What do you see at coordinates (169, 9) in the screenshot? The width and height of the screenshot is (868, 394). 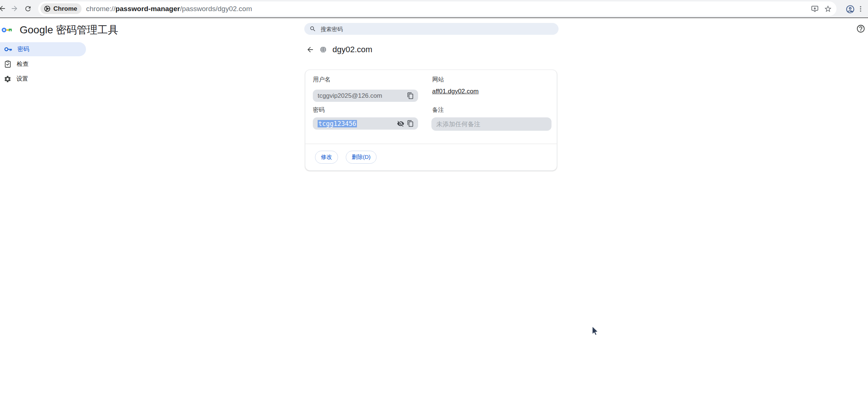 I see `url-text: chrome://password-manager/passwords/dgy0…` at bounding box center [169, 9].